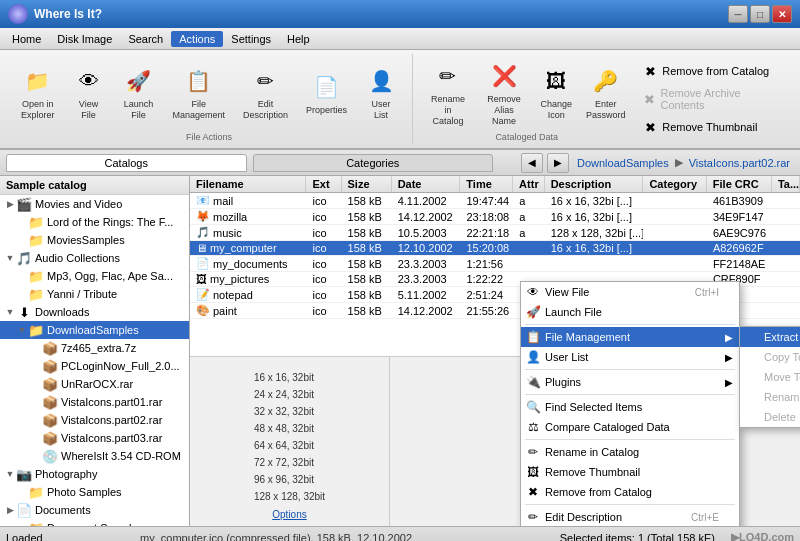  I want to click on sidebar-item-yanni: 📁 Yanni / Tribute, so click(94, 294).